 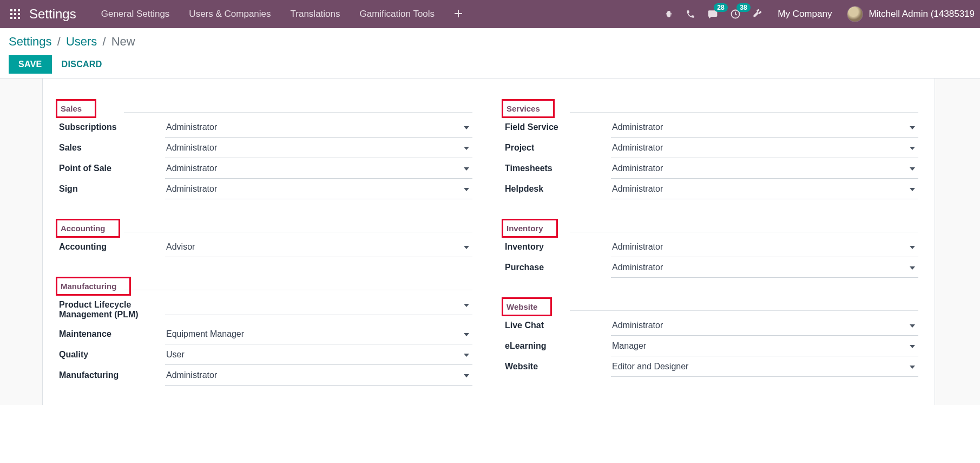 I want to click on nav-item-translations: Translations, so click(x=315, y=14).